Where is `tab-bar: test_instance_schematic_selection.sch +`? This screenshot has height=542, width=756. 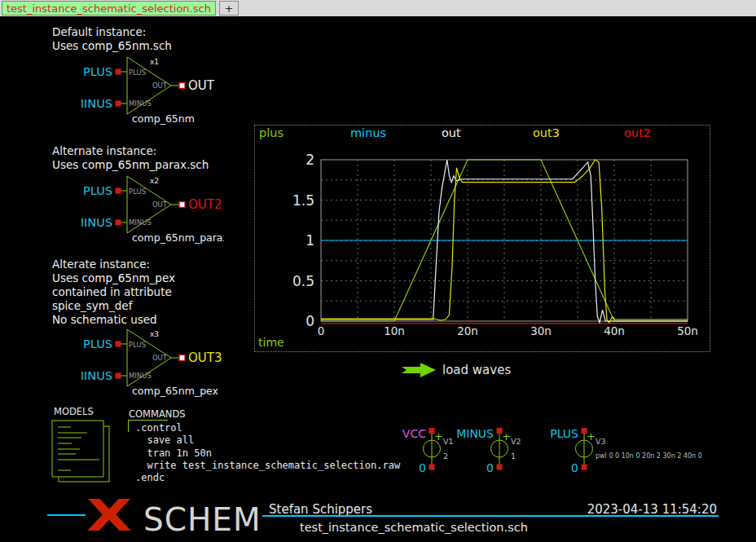
tab-bar: test_instance_schematic_selection.sch + is located at coordinates (378, 8).